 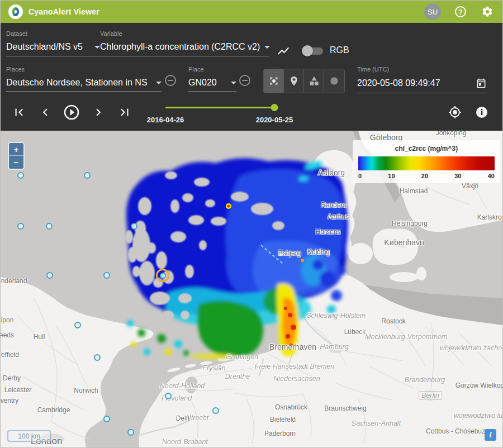 What do you see at coordinates (16, 150) in the screenshot?
I see `zoom-in-button: +` at bounding box center [16, 150].